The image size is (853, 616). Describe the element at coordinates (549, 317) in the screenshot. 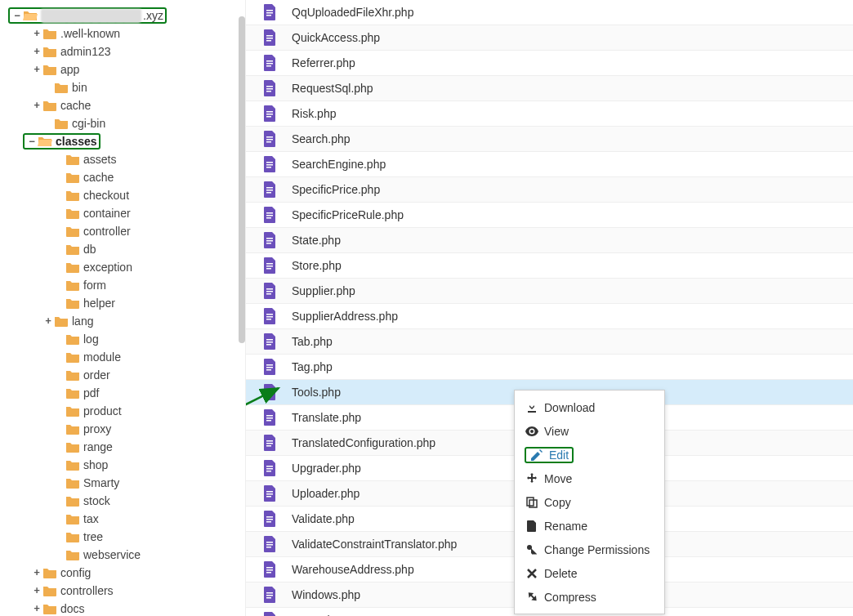

I see `file-row: SupplierAddress.php` at that location.